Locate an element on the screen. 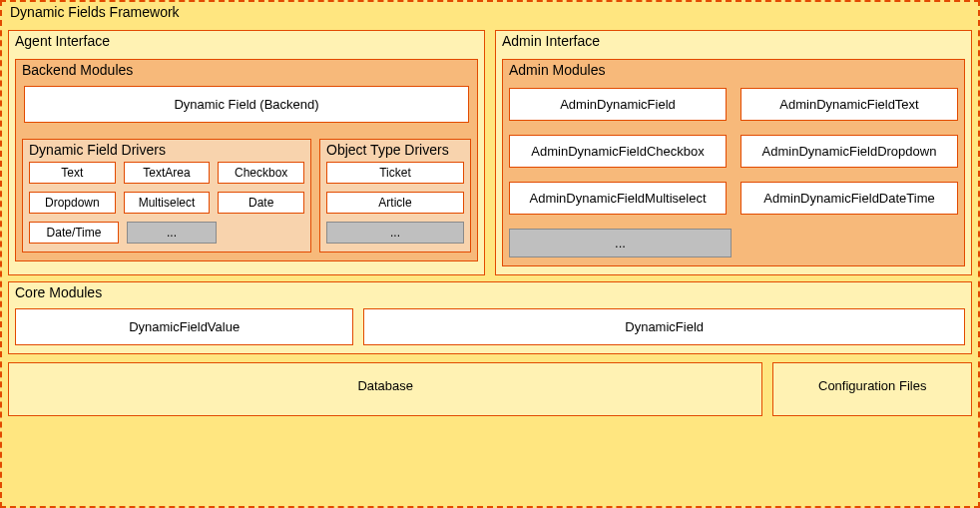  agent-interface-title: Agent Interface is located at coordinates (246, 42).